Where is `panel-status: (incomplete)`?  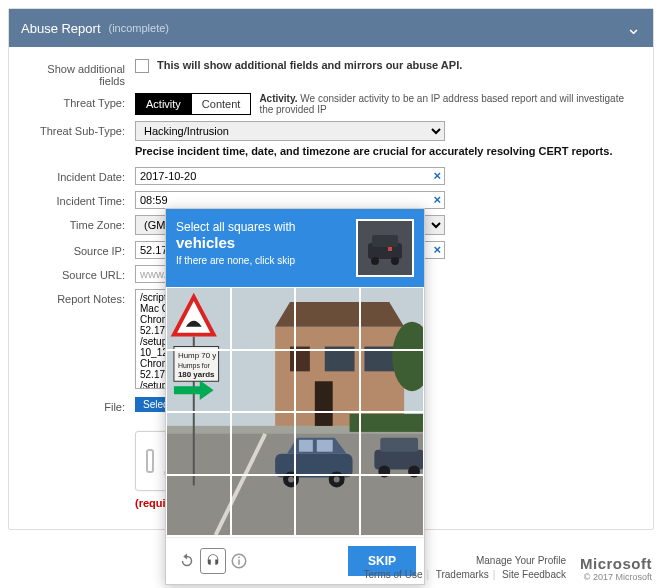 panel-status: (incomplete) is located at coordinates (140, 28).